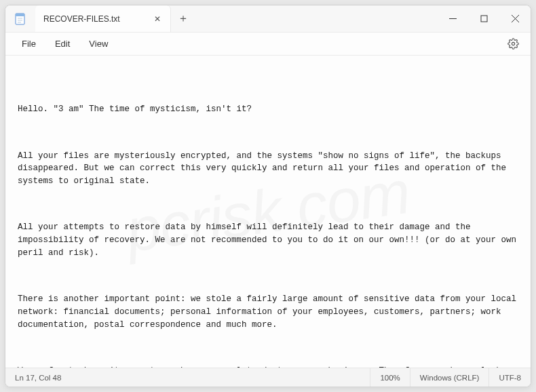  I want to click on status-encoding: UTF-8, so click(510, 377).